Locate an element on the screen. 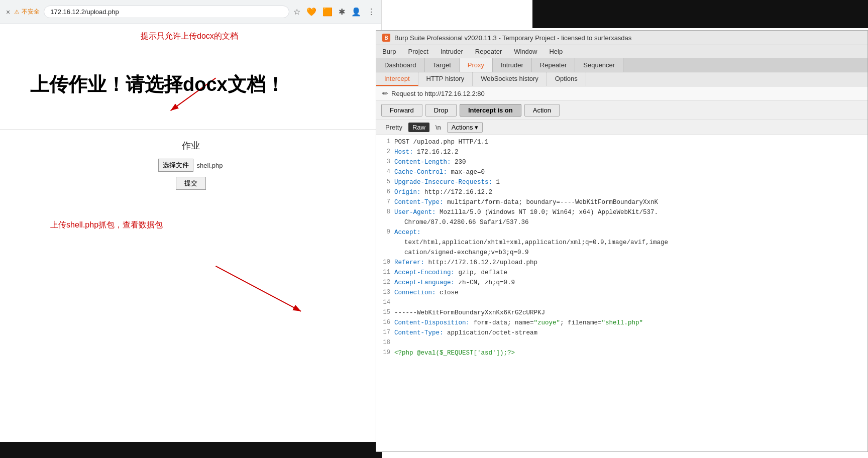 Image resolution: width=868 pixels, height=458 pixels. request-url-text: Request to http://172.16.12.2:80 is located at coordinates (438, 93).